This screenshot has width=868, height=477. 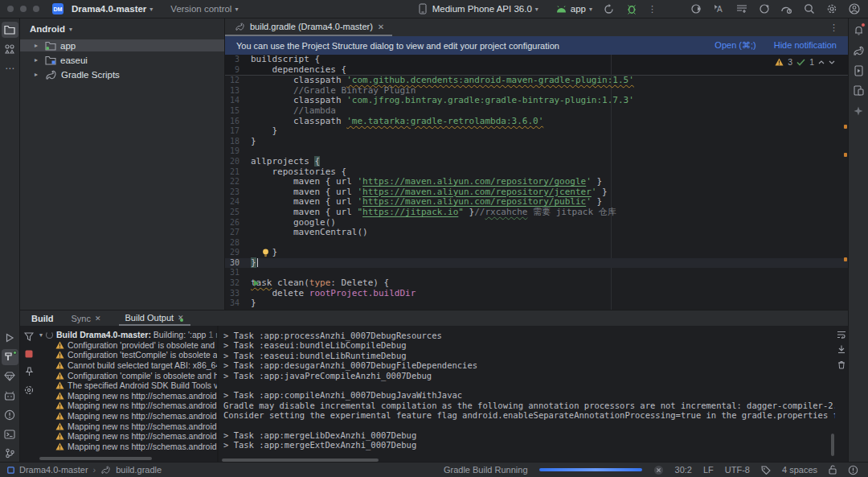 What do you see at coordinates (858, 31) in the screenshot?
I see `notifications-icon` at bounding box center [858, 31].